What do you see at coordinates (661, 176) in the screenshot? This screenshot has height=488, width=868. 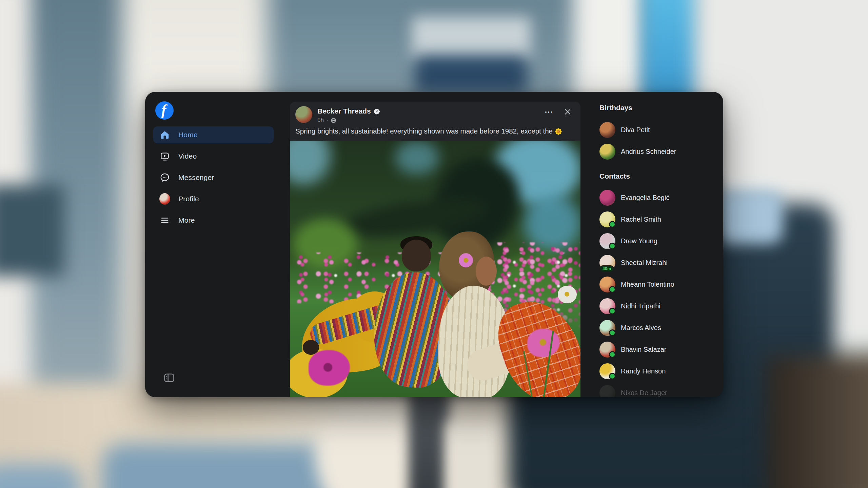 I see `contacts-heading: Contacts` at bounding box center [661, 176].